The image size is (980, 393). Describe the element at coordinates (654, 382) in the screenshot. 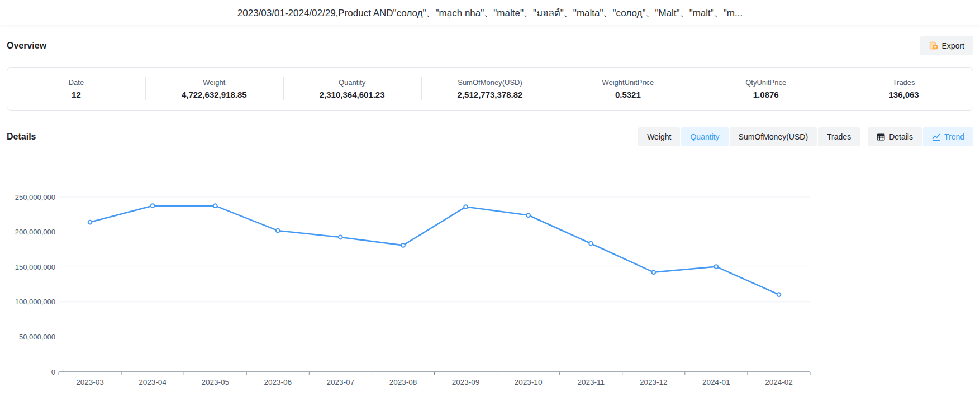

I see `x-axis-label: 2023-12` at that location.